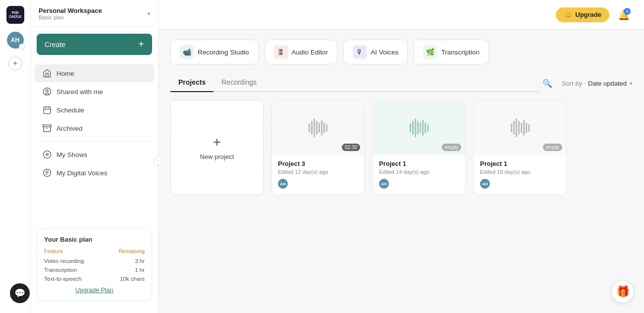  Describe the element at coordinates (401, 52) in the screenshot. I see `quick-actions: 📹 Recording Studio 🎛 Audio Editor 🎙 AI V…` at that location.